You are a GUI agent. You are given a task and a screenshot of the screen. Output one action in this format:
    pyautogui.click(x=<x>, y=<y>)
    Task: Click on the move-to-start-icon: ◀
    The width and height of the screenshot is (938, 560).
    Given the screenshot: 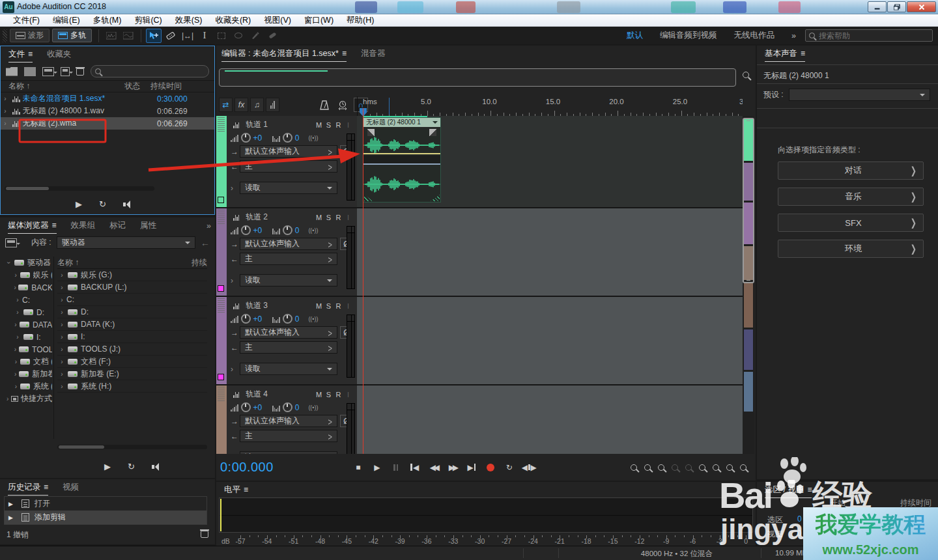 What is the action you would take?
    pyautogui.click(x=415, y=468)
    